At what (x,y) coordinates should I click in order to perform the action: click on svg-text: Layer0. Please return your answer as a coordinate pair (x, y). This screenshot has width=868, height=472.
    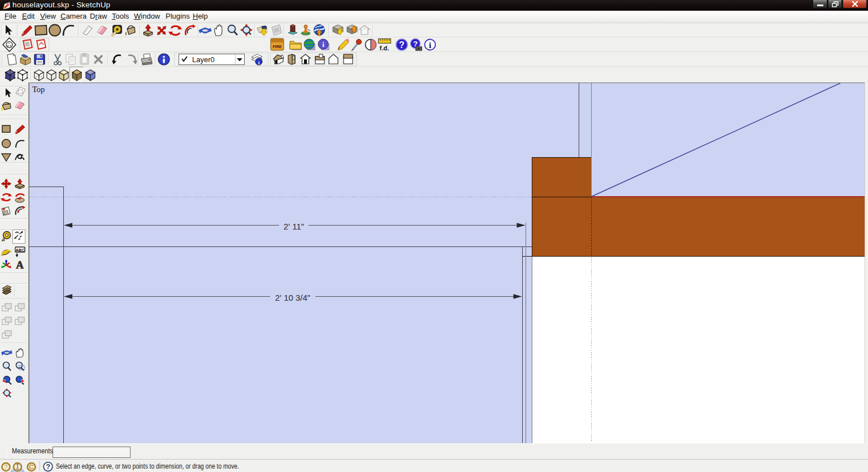
    Looking at the image, I should click on (203, 60).